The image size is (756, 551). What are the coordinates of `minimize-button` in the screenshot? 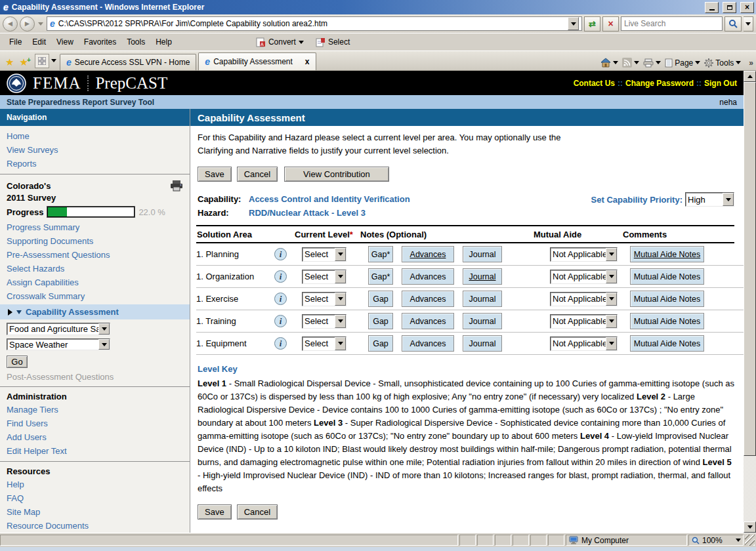 It's located at (711, 8).